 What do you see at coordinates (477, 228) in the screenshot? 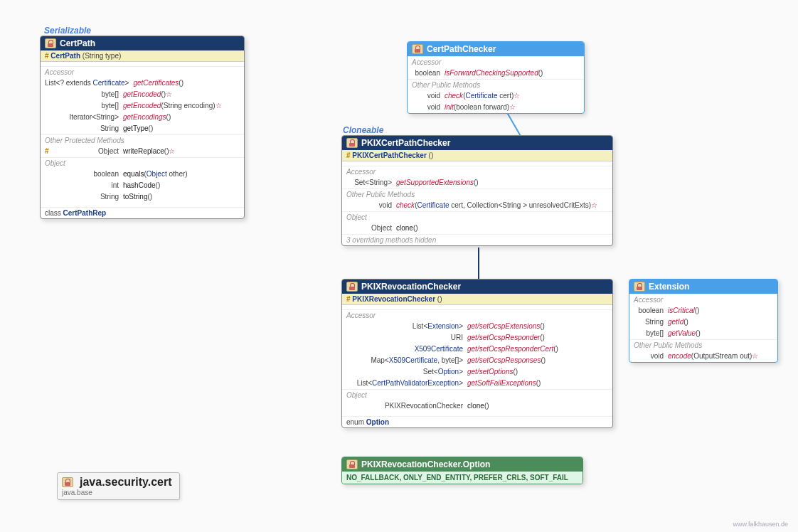
I see `method-row: Objectclone ()` at bounding box center [477, 228].